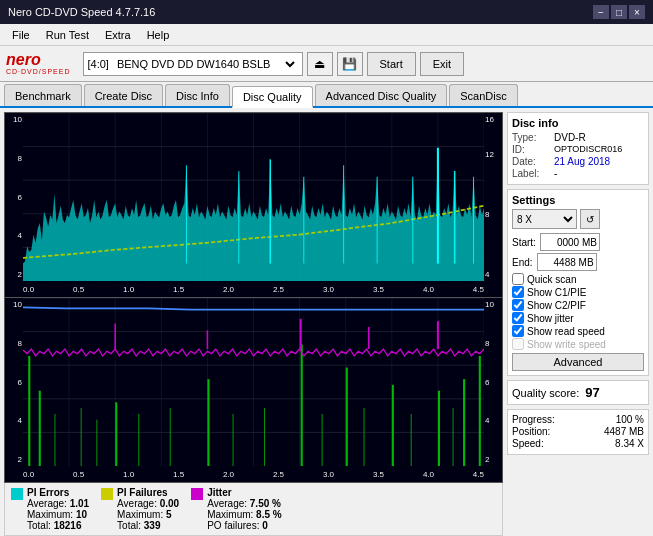 The width and height of the screenshot is (653, 536). What do you see at coordinates (483, 95) in the screenshot?
I see `tab-scandisc: ScanDisc` at bounding box center [483, 95].